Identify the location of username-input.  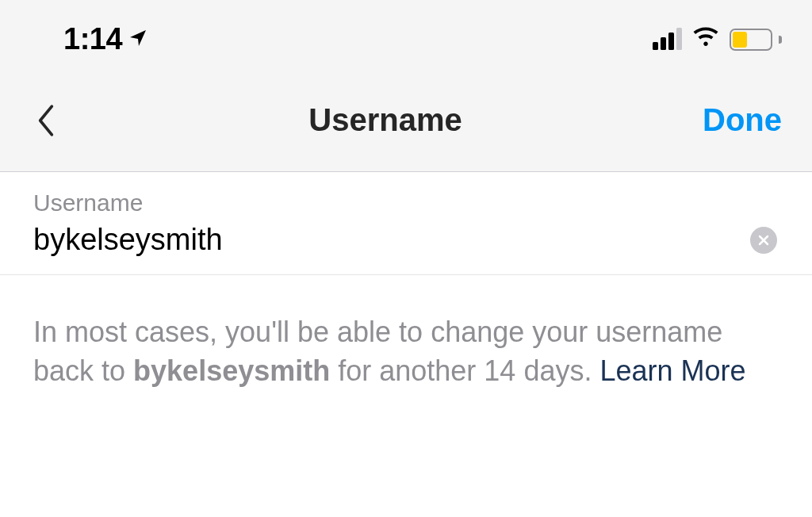
(392, 239).